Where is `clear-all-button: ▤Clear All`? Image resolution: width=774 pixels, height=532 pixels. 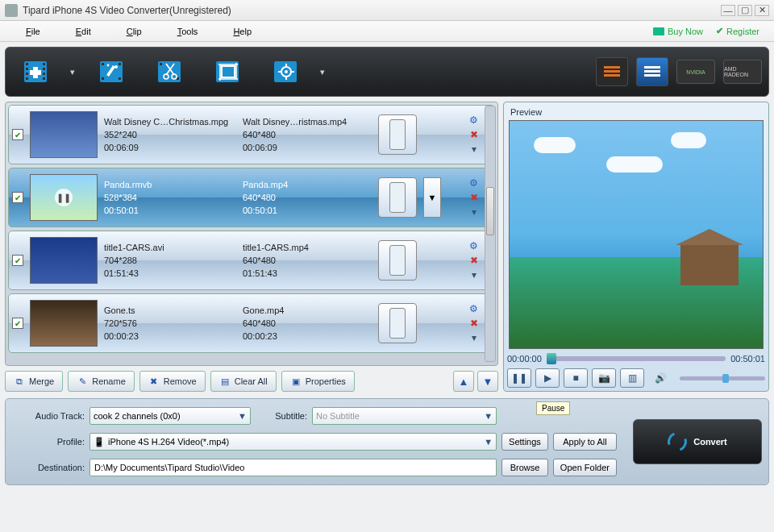 clear-all-button: ▤Clear All is located at coordinates (243, 381).